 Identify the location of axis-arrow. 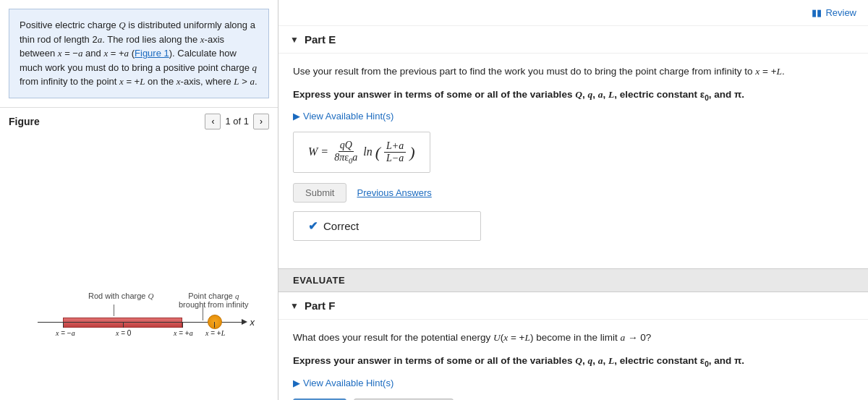
(244, 322).